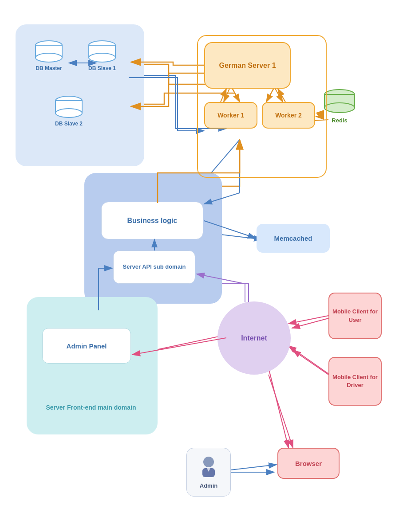  I want to click on redis: Redis, so click(340, 113).